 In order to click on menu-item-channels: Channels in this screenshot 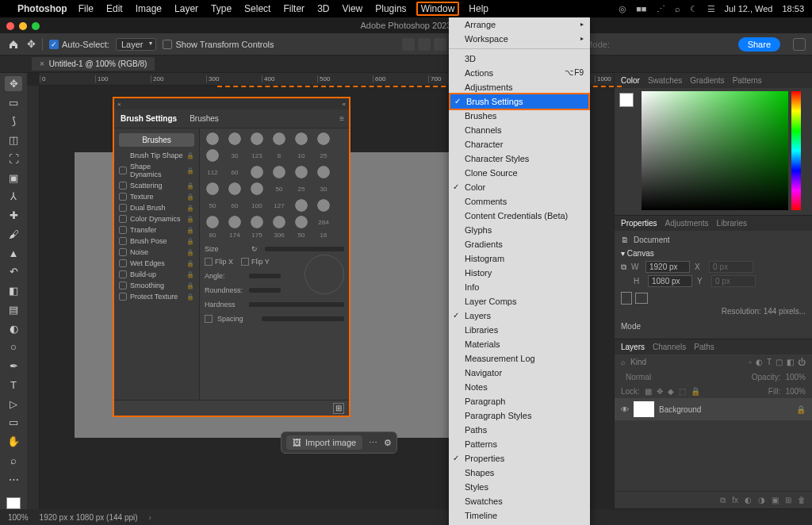, I will do `click(519, 130)`.